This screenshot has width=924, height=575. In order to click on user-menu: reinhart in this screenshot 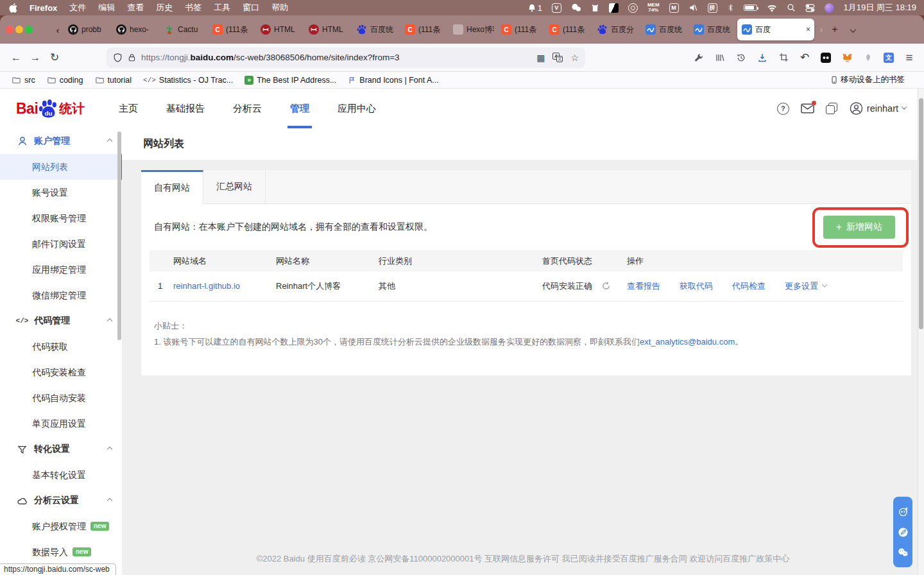, I will do `click(878, 109)`.